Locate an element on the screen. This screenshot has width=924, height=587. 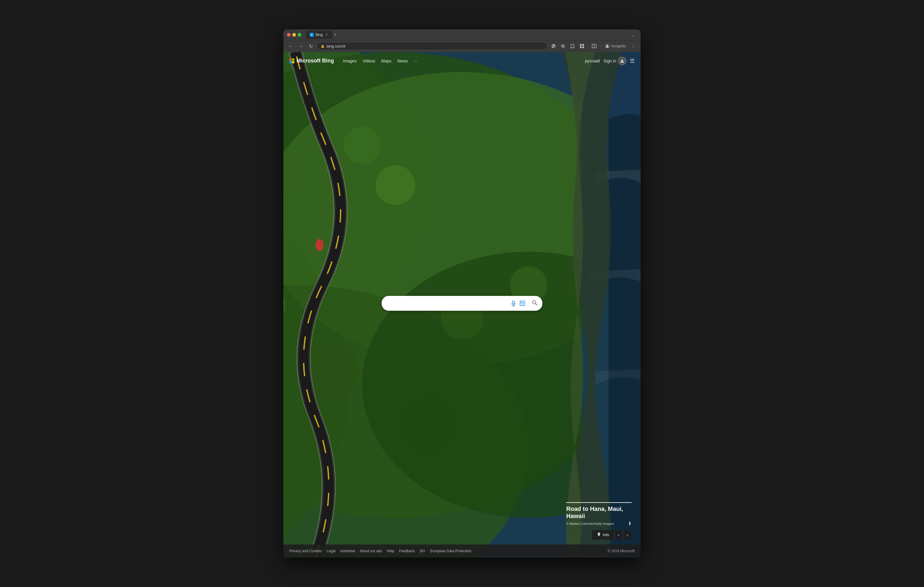
hamburger-menu: ☰ is located at coordinates (632, 61).